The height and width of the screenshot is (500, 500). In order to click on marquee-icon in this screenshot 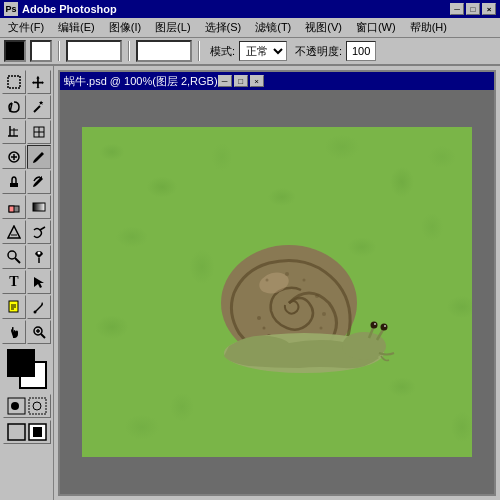, I will do `click(14, 82)`.